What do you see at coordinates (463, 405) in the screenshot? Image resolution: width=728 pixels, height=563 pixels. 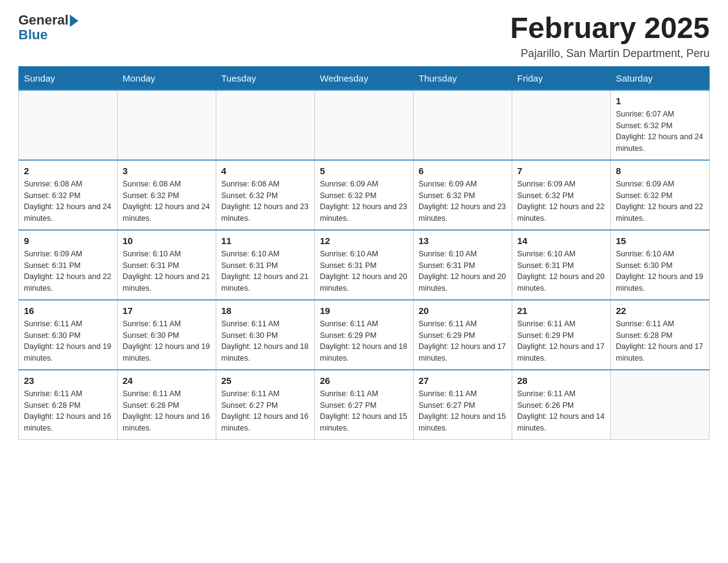 I see `calendar-cell: 27Sunrise: 6:11 AMSunset: 6:27 PMDayligh…` at bounding box center [463, 405].